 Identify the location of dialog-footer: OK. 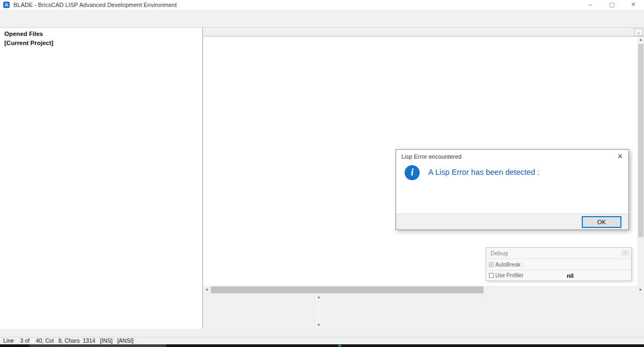
(512, 222).